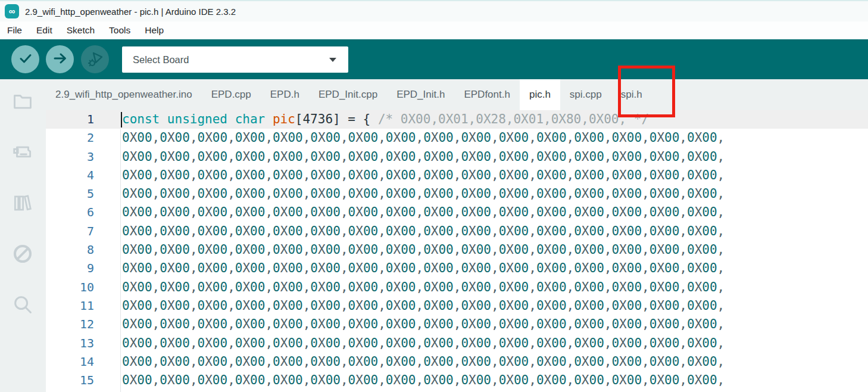 This screenshot has height=392, width=868. I want to click on indent-guide-line, so click(120, 260).